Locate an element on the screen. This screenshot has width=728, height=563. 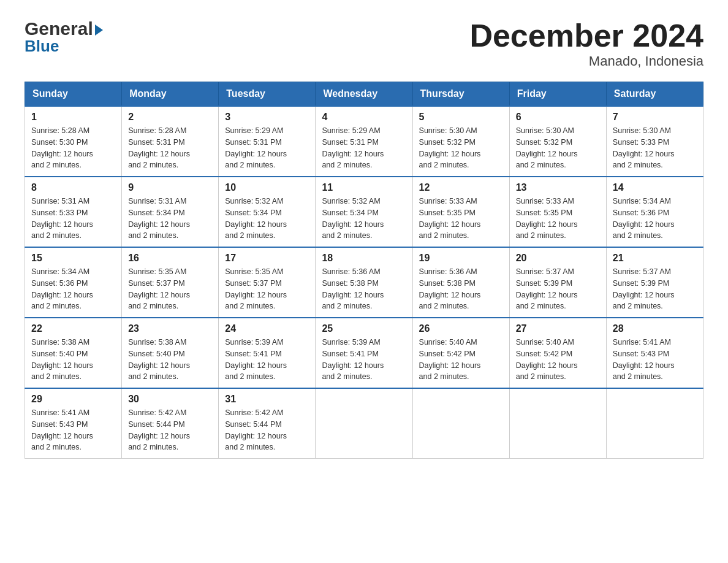
calendar-cell: 12Sunrise: 5:33 AMSunset: 5:35 PMDayligh… is located at coordinates (461, 212).